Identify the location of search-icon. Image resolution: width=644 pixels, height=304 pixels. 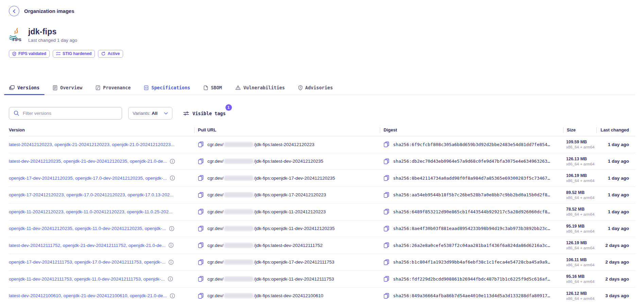
(16, 113).